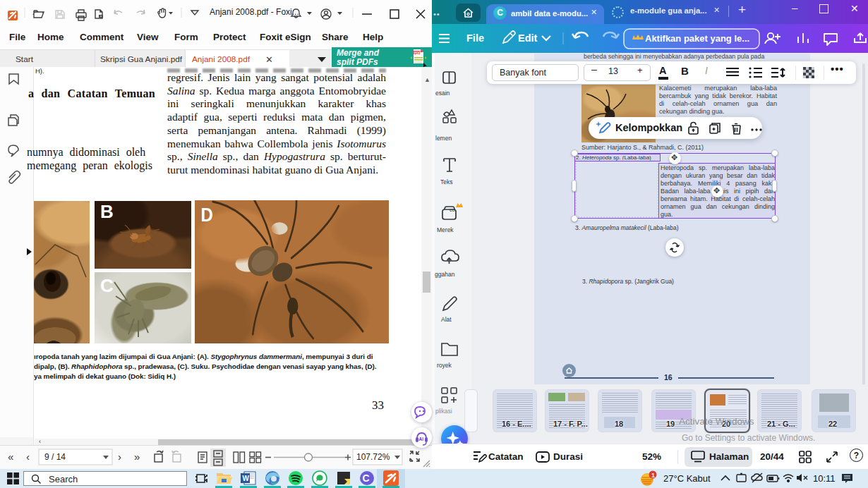 The image size is (868, 488). Describe the element at coordinates (653, 475) in the screenshot. I see `svg-text: 1` at that location.